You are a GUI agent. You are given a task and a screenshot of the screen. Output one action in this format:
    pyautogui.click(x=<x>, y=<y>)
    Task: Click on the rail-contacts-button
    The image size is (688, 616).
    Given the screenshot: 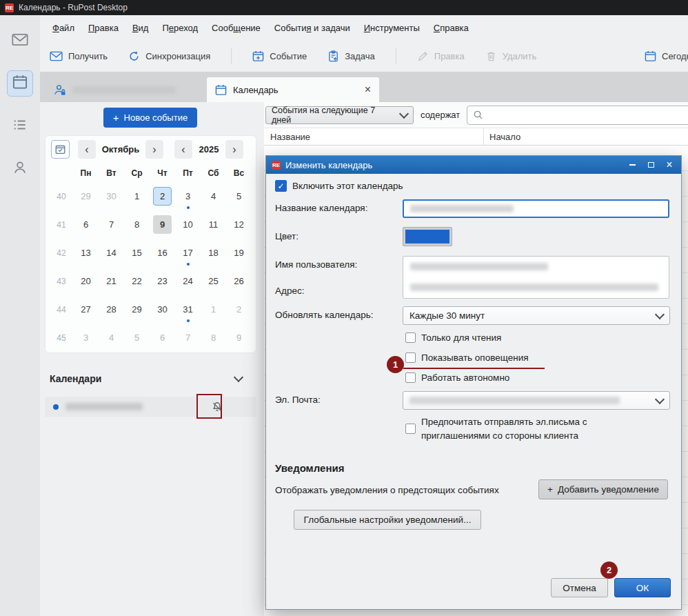 What is the action you would take?
    pyautogui.click(x=20, y=169)
    